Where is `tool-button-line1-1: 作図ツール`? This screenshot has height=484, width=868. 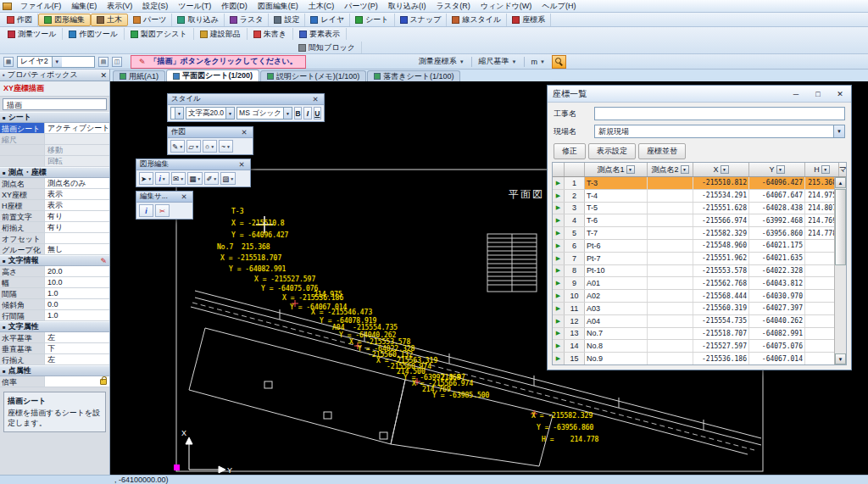 tool-button-line1-1: 作図ツール is located at coordinates (93, 34).